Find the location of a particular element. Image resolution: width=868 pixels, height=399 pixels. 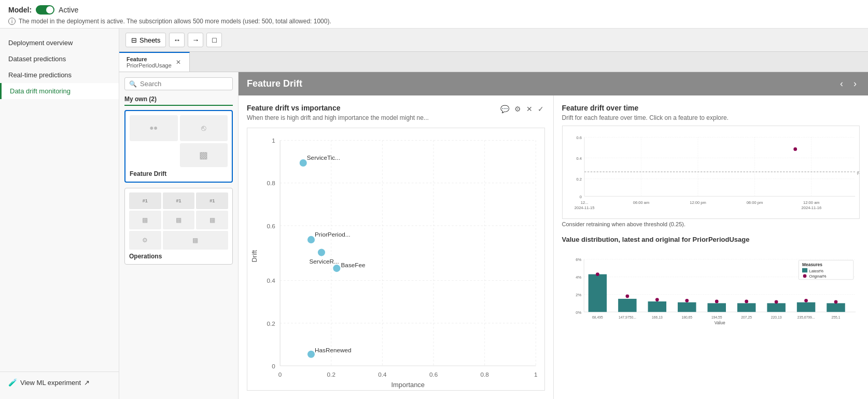

preview-bar-small-4: ▩ is located at coordinates (195, 240).